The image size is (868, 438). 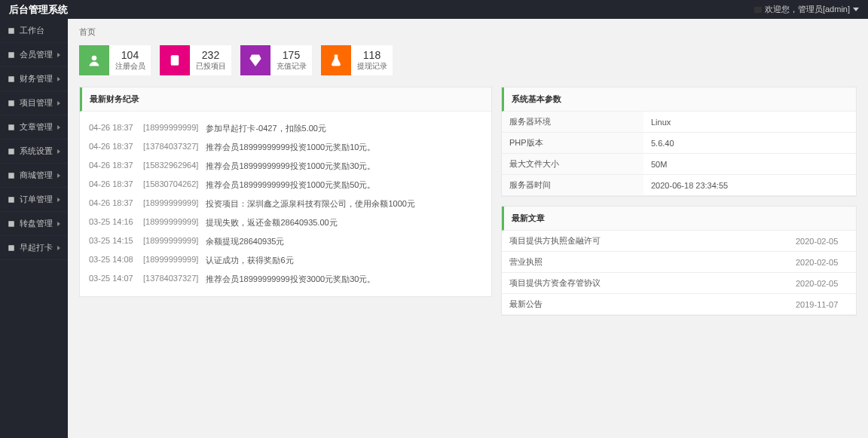 What do you see at coordinates (291, 148) in the screenshot?
I see `finance-text: 推荐会员18999999999投资1000元奖励10元。` at bounding box center [291, 148].